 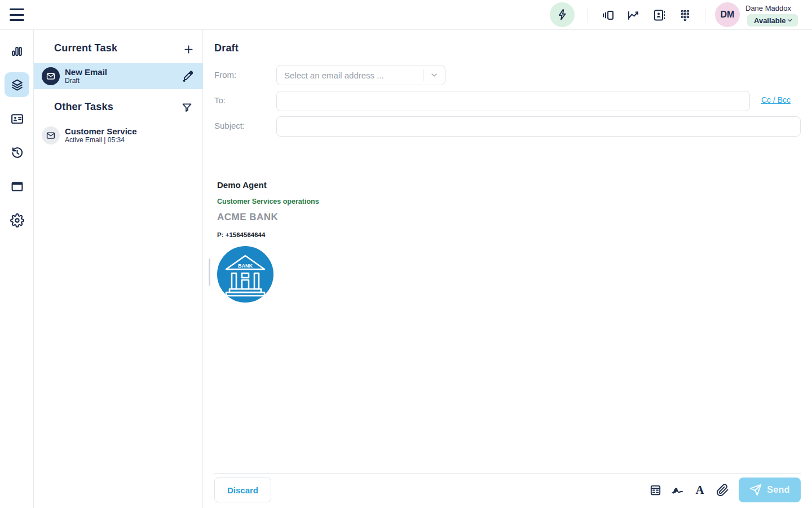 I want to click on nav-item-history, so click(x=17, y=152).